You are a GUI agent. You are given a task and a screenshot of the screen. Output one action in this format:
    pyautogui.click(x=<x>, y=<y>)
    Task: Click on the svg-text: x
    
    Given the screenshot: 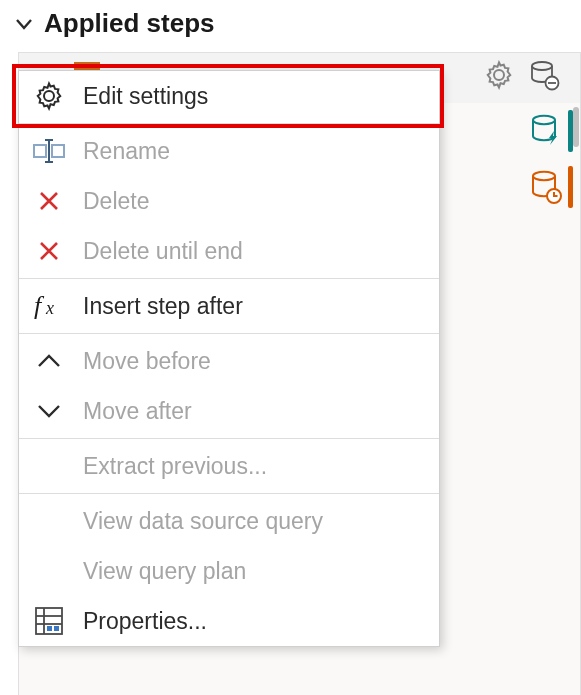 What is the action you would take?
    pyautogui.click(x=50, y=308)
    